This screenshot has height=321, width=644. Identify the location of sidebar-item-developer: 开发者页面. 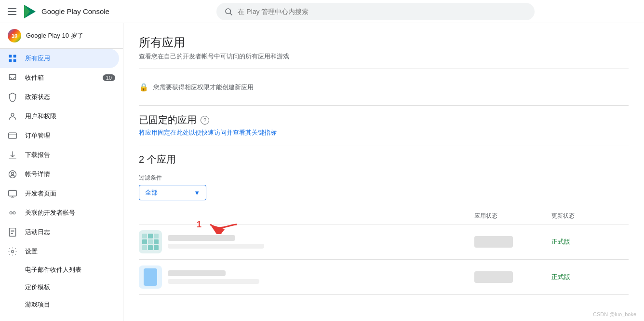
(62, 194).